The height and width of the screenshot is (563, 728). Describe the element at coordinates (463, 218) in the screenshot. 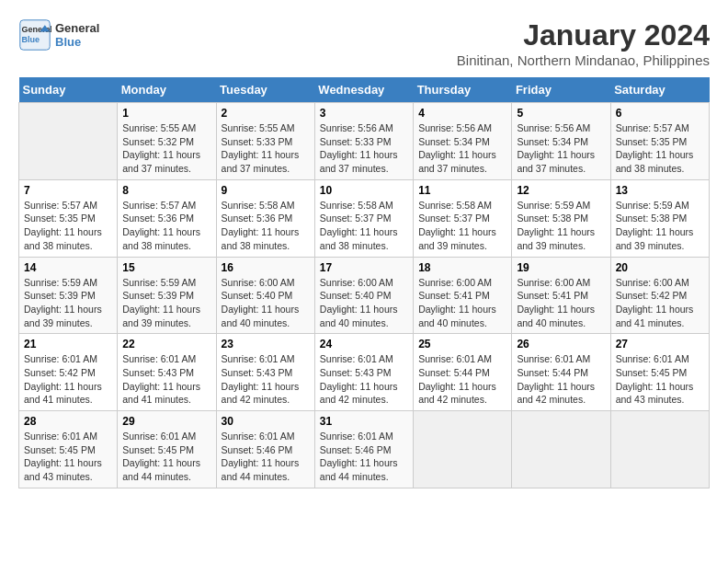

I see `day-cell: 11Sunrise: 5:58 AMSunset: 5:37 PMDayligh…` at that location.